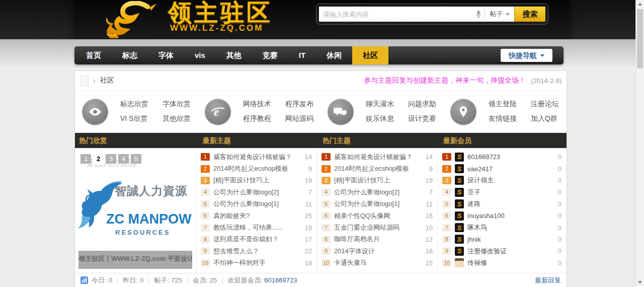  Describe the element at coordinates (502, 140) in the screenshot. I see `section-title-new-members: 最新会员` at that location.